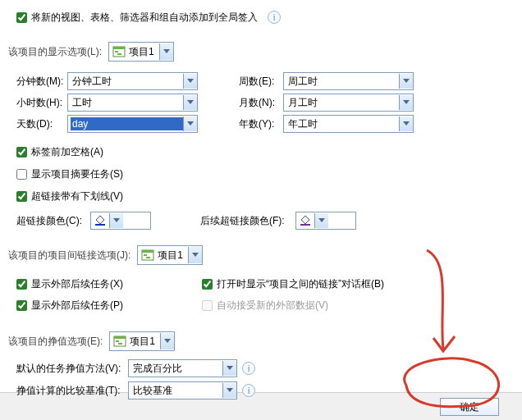  I want to click on crosslink-project-combo: 项目1, so click(170, 255).